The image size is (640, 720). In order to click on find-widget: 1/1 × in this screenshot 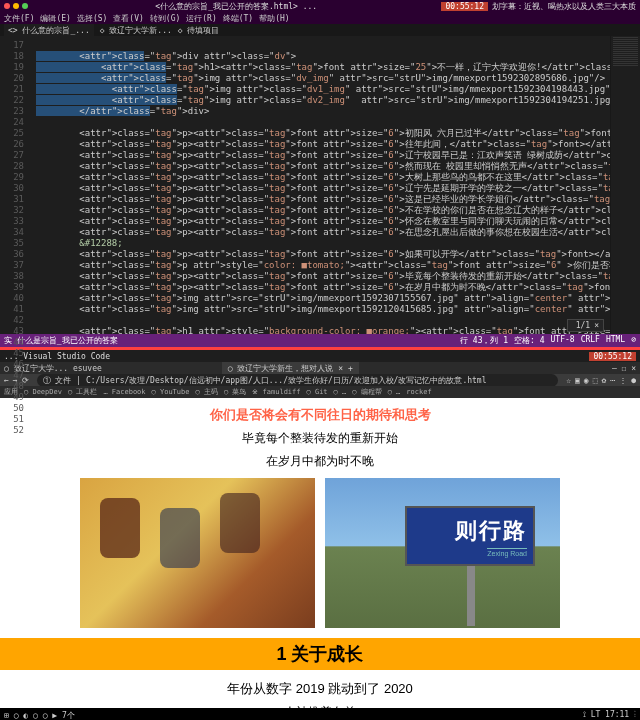, I will do `click(586, 326)`.